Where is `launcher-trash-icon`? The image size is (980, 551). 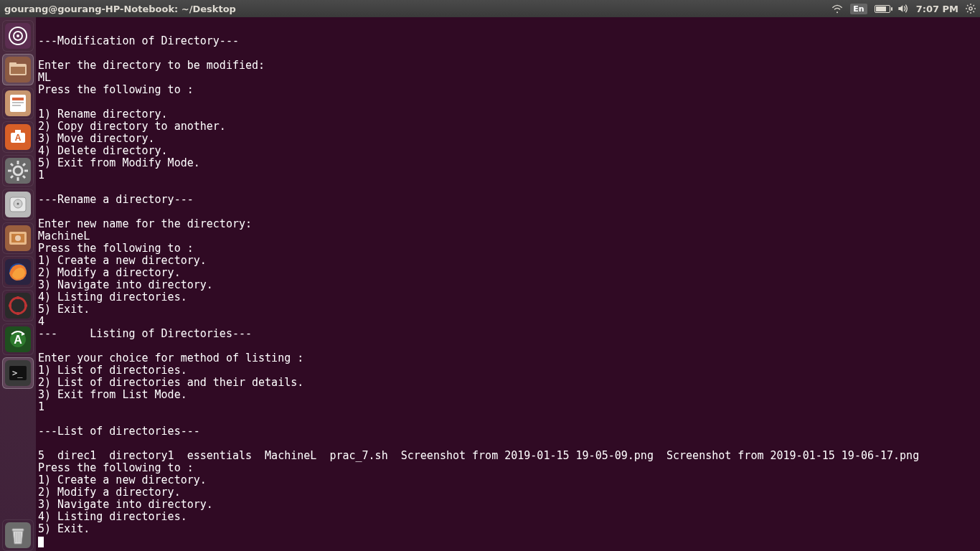
launcher-trash-icon is located at coordinates (18, 535).